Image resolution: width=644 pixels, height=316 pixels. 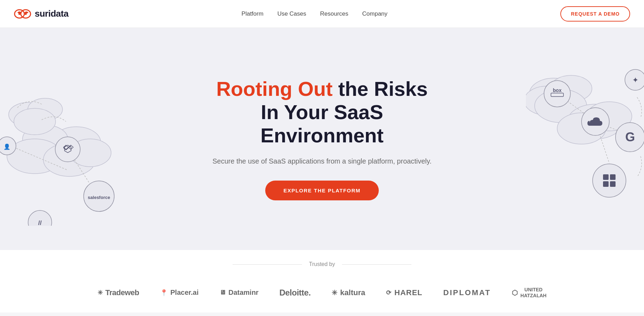 I want to click on hero-content: Rooting Out the RisksIn Your SaaS Enviro…, so click(x=322, y=139).